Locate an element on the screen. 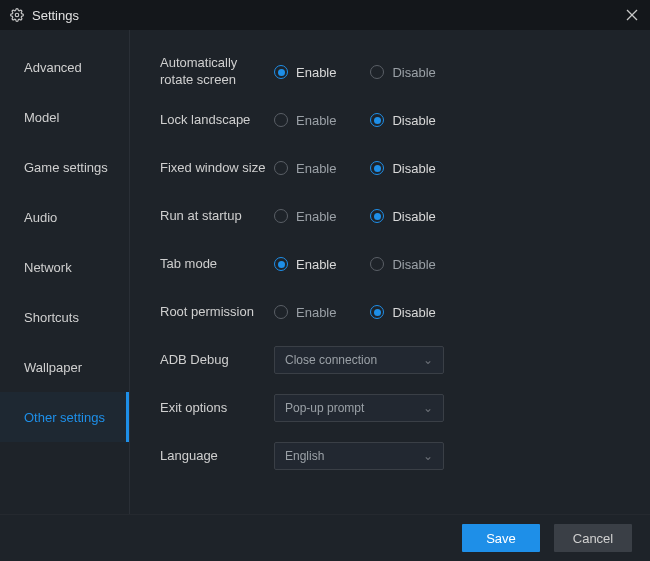 The height and width of the screenshot is (561, 650). footer: Save Cancel is located at coordinates (325, 538).